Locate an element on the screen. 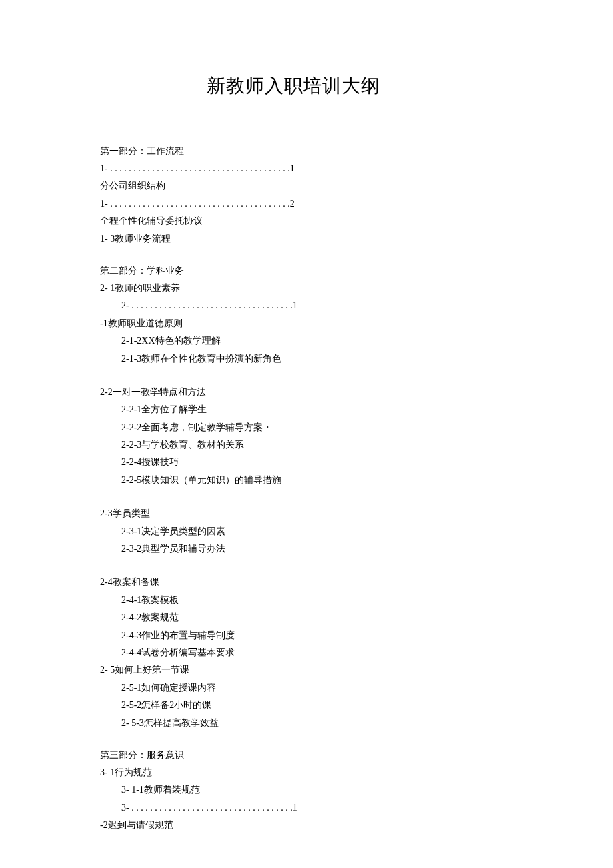 The image size is (613, 868). toc-item: 分公司组织结构 is located at coordinates (306, 186).